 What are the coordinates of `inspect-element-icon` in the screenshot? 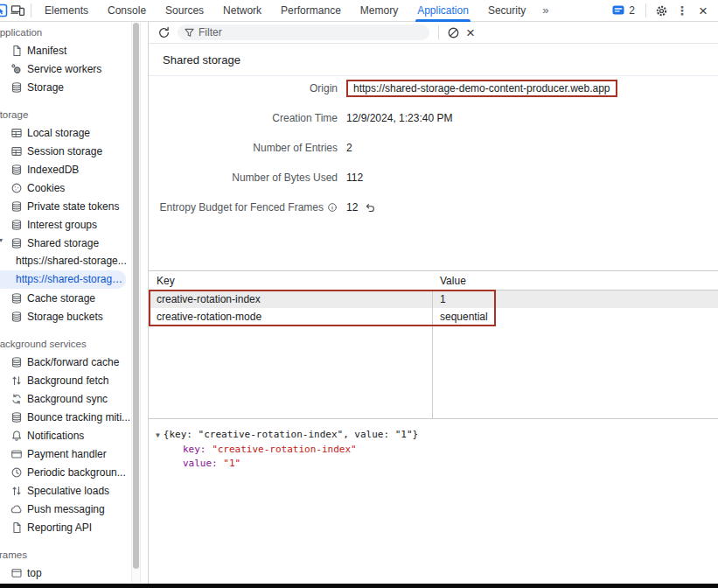 It's located at (3, 10).